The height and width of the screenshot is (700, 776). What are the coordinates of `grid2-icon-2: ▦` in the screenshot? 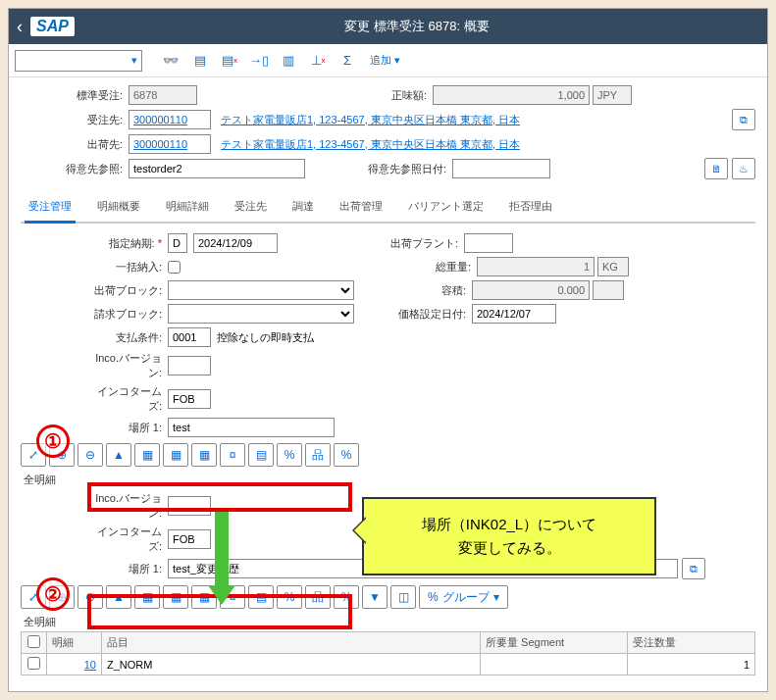 It's located at (176, 597).